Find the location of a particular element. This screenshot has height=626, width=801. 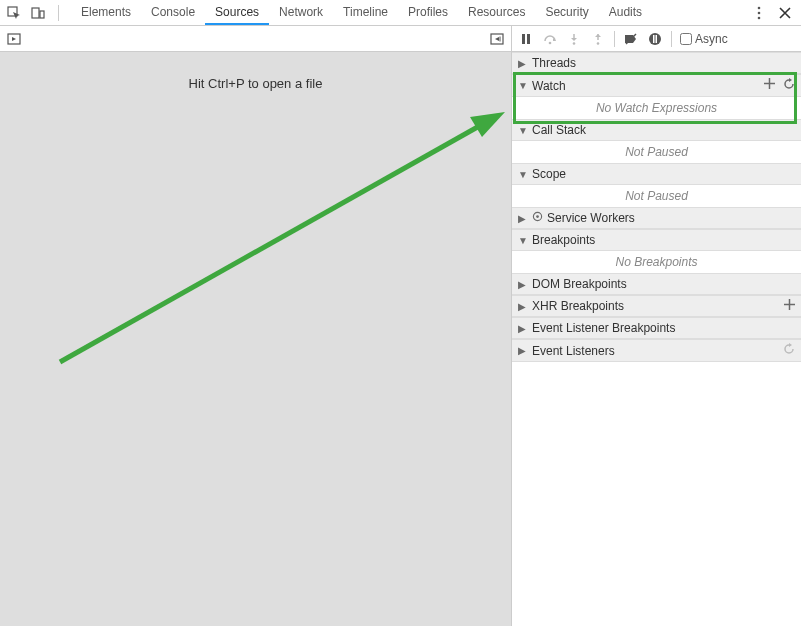

main-tabs: Elements Console Sources Network Timelin… is located at coordinates (362, 12).